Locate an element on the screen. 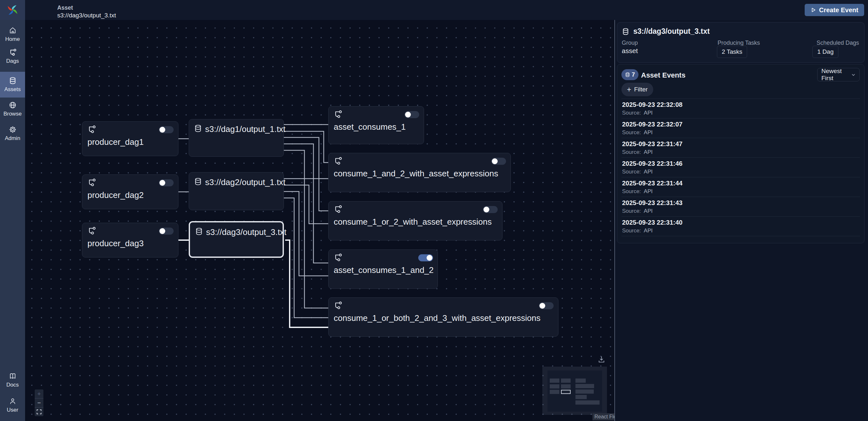  event-timestamp: 2025-09-23 22:31:44 is located at coordinates (741, 183).